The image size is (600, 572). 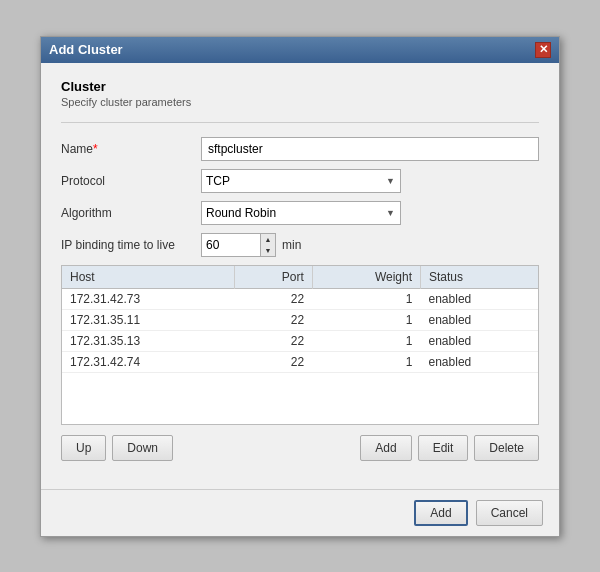 I want to click on section-divider, so click(x=300, y=122).